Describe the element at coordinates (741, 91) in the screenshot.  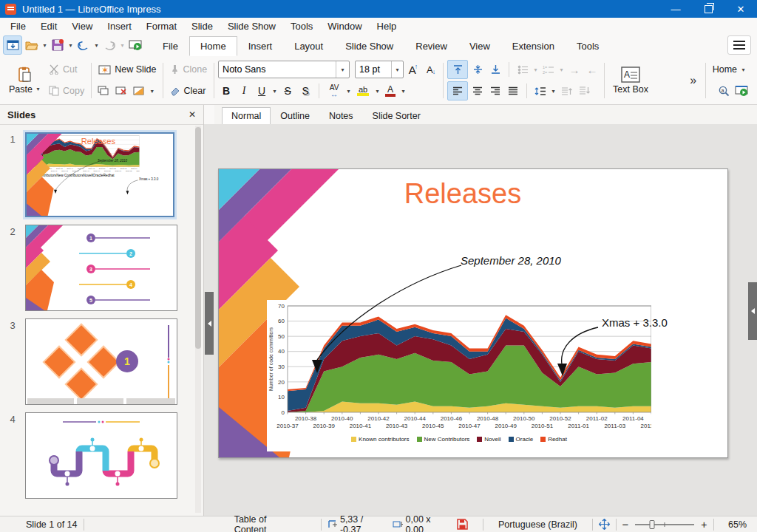
I see `start-from-first-slide-button` at that location.